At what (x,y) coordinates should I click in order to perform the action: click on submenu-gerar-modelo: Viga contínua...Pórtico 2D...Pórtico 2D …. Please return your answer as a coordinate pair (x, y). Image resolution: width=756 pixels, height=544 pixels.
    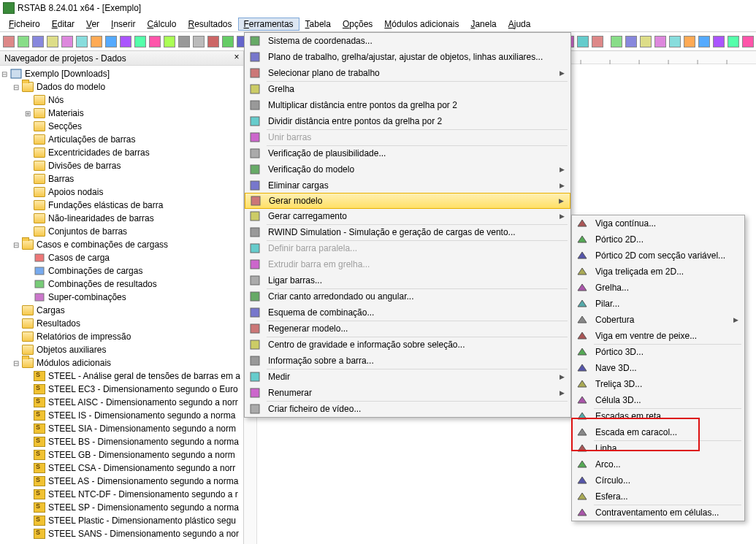
    Looking at the image, I should click on (658, 368).